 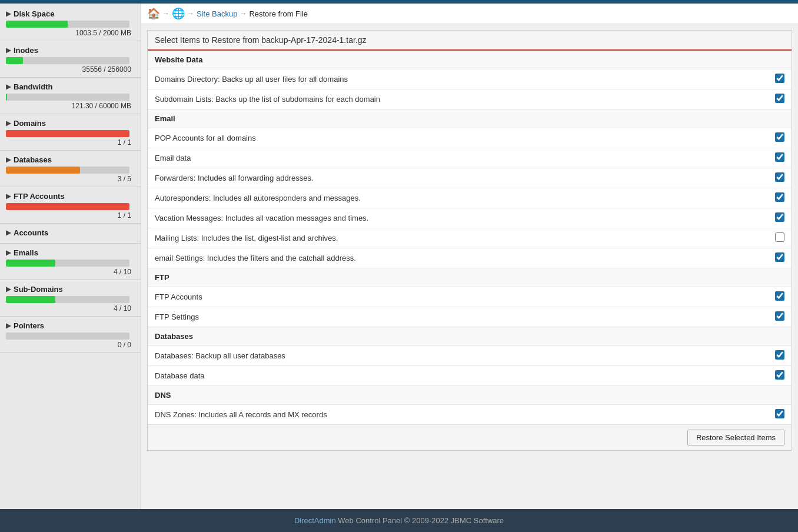 What do you see at coordinates (71, 170) in the screenshot?
I see `progress-bar-container-databases` at bounding box center [71, 170].